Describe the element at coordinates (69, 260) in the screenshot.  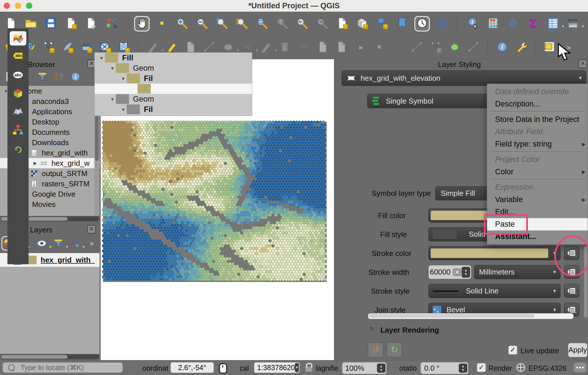
I see `layer-name: hex_grid_with_` at that location.